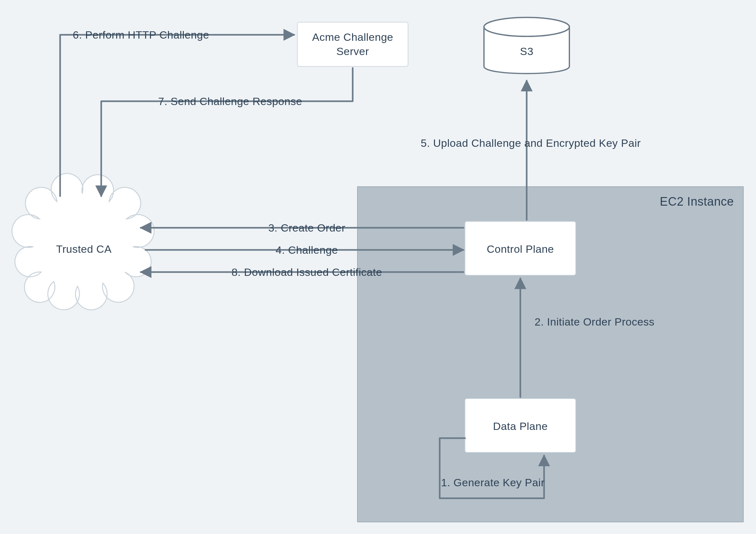 The height and width of the screenshot is (534, 756). What do you see at coordinates (307, 250) in the screenshot?
I see `label-step-4: 4. Challenge` at bounding box center [307, 250].